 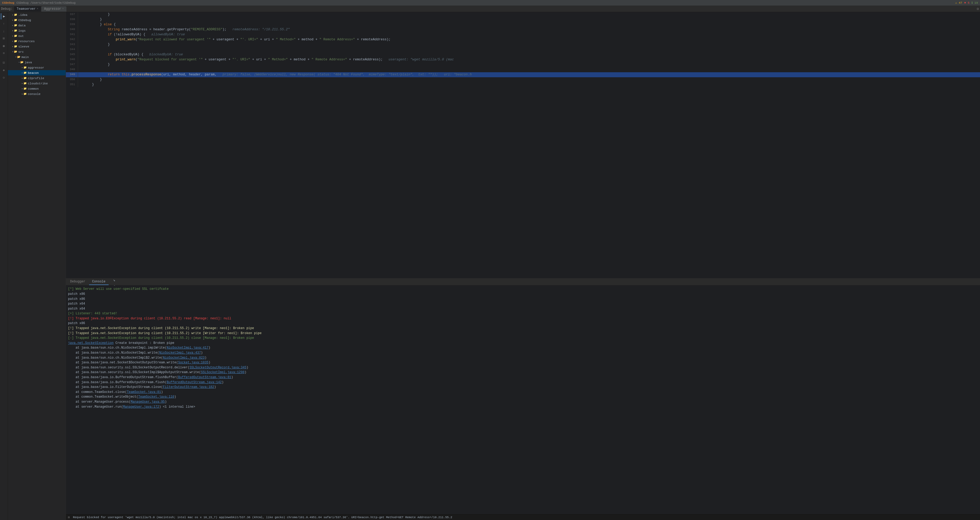 I want to click on filter-link-1: FilterOutputStream.java:182, so click(x=189, y=387).